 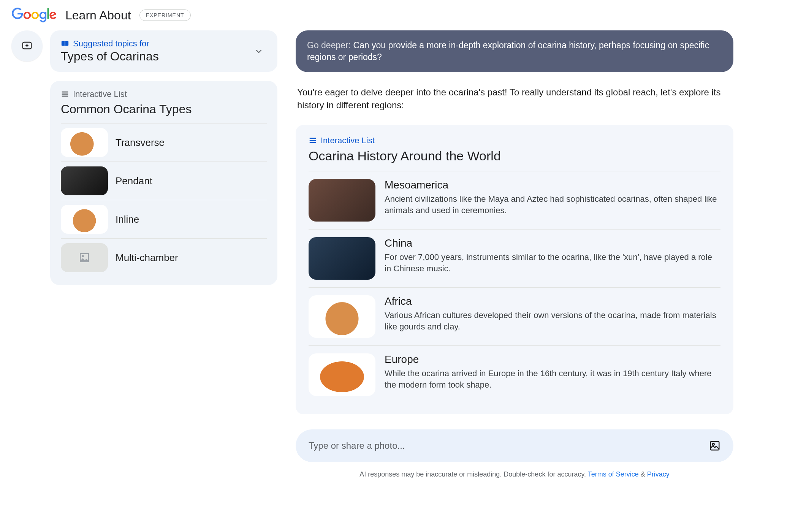 What do you see at coordinates (515, 51) in the screenshot?
I see `go-deeper-chip: Go deeper: Can you provide a more in-dep…` at bounding box center [515, 51].